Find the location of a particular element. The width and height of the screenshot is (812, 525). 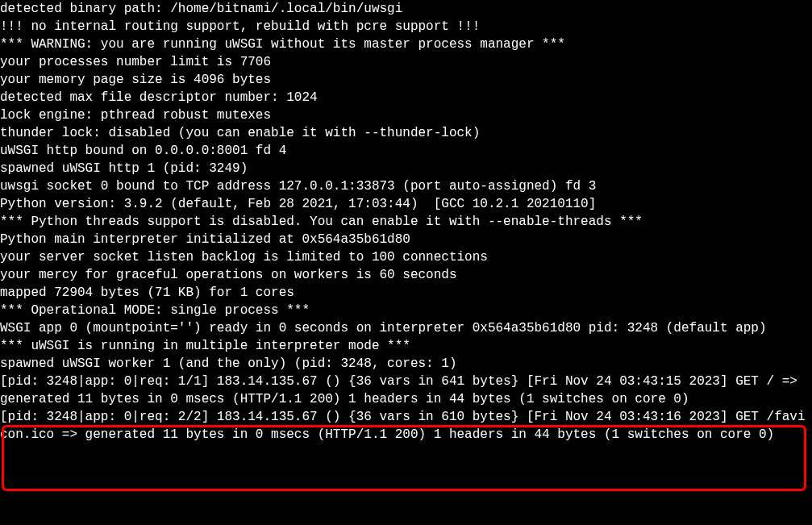

terminal-line: [pid: 3248|app: 0|req: 1/1] 183.14.135.6… is located at coordinates (406, 390).